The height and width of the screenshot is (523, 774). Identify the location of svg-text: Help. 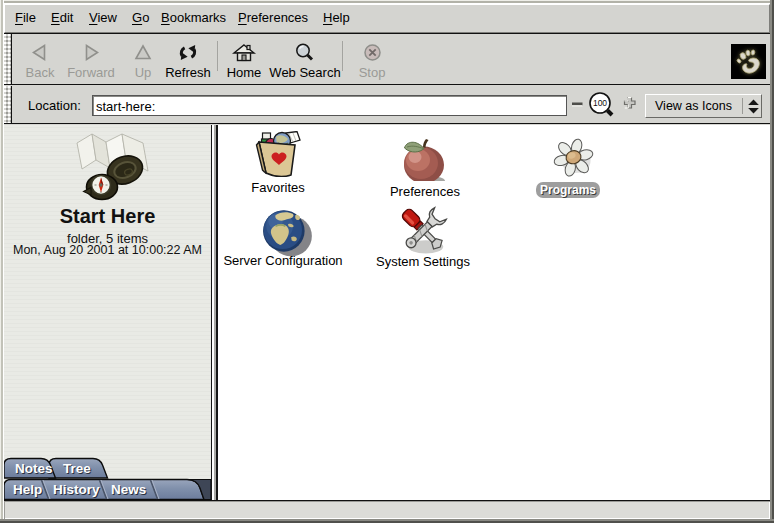
(28, 490).